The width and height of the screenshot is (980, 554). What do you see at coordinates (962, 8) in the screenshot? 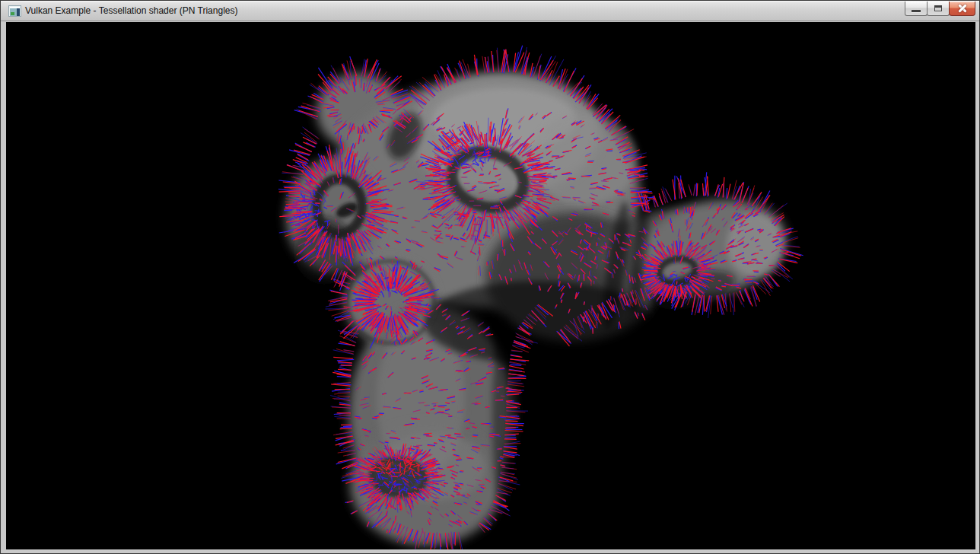
I see `close-icon` at bounding box center [962, 8].